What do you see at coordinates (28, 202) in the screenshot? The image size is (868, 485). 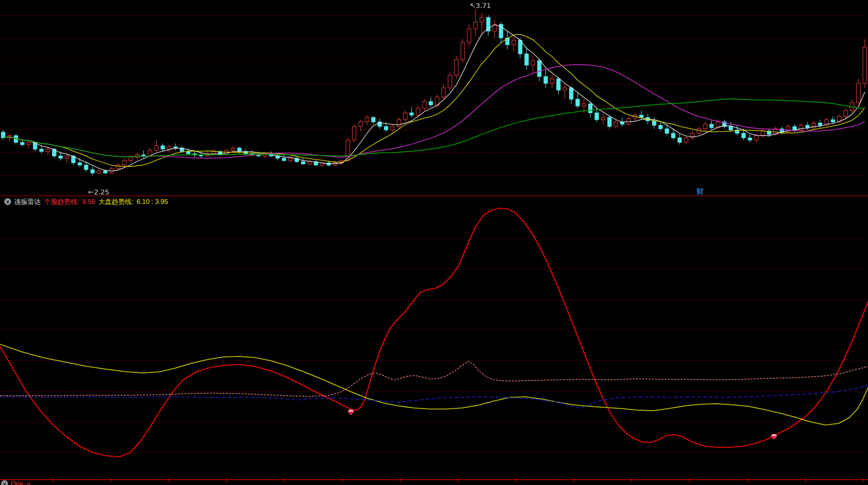 I see `indicator-name: 连振雷达` at bounding box center [28, 202].